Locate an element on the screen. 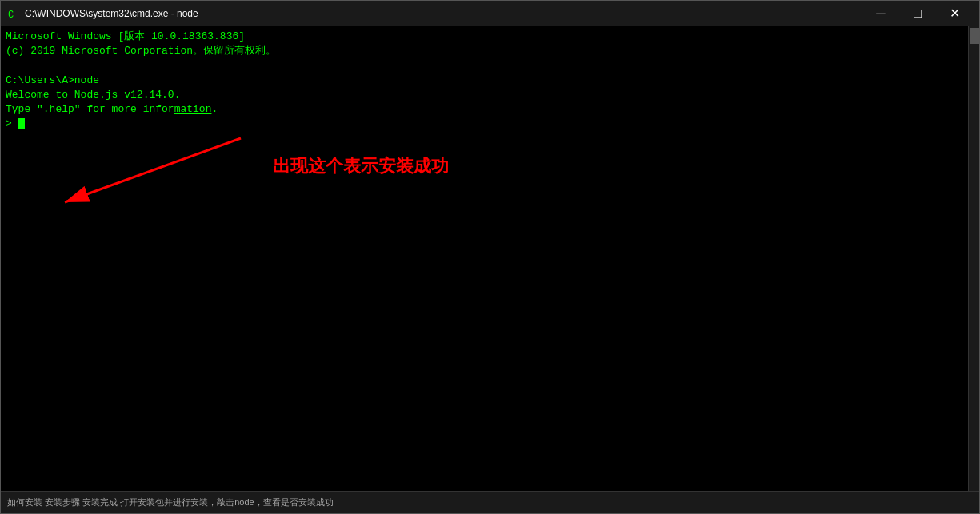  cmd-icon: C is located at coordinates (14, 14).